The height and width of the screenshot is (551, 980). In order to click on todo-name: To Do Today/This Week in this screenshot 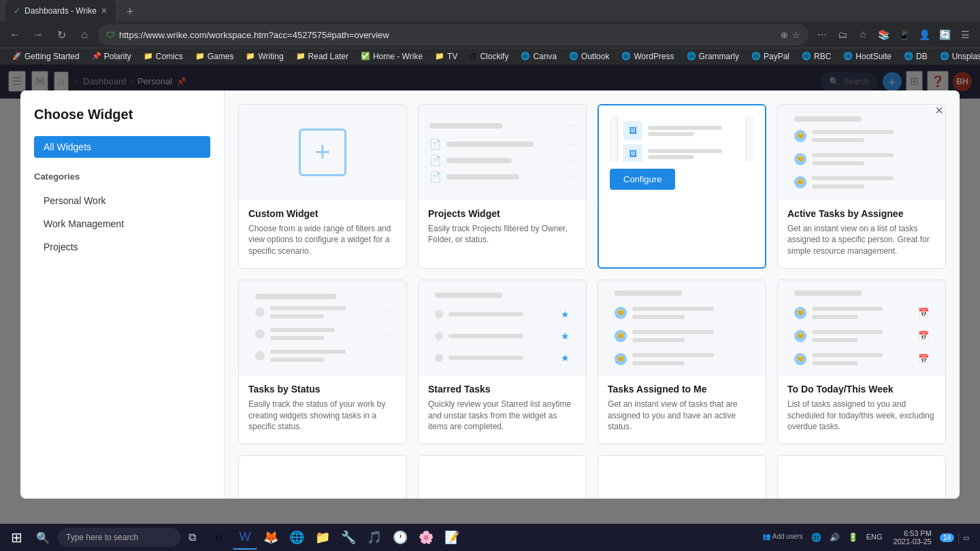, I will do `click(862, 389)`.